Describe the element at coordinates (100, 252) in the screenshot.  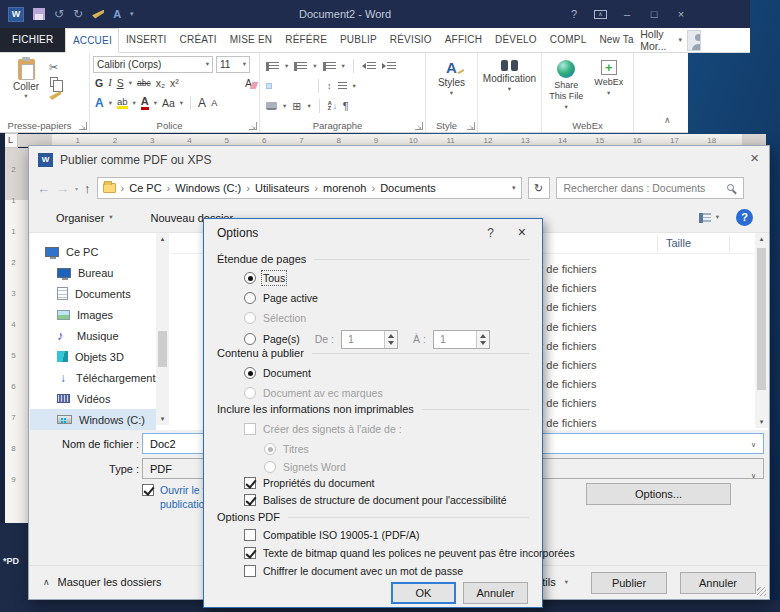
I see `sidebar-item: Ce PC` at that location.